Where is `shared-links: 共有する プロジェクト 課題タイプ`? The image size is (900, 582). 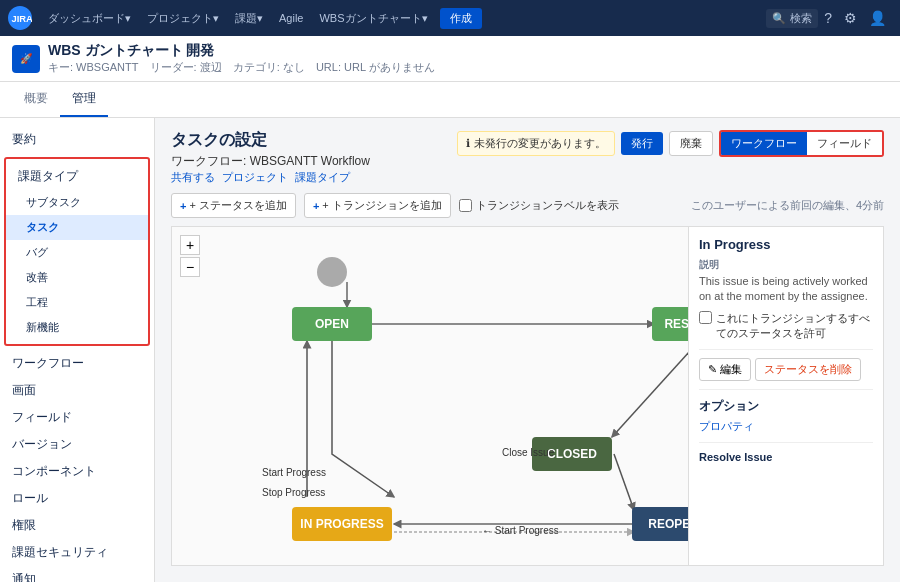 shared-links: 共有する プロジェクト 課題タイプ is located at coordinates (270, 178).